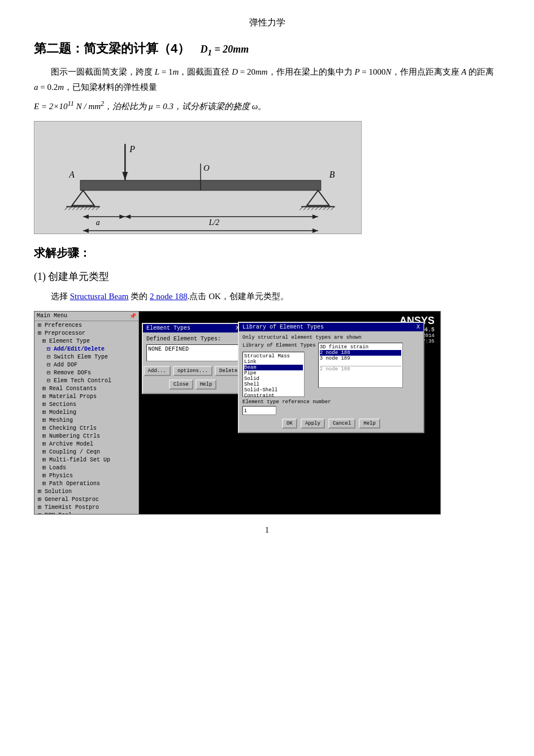 The image size is (534, 756). Describe the element at coordinates (132, 149) in the screenshot. I see `svg-text: P` at that location.